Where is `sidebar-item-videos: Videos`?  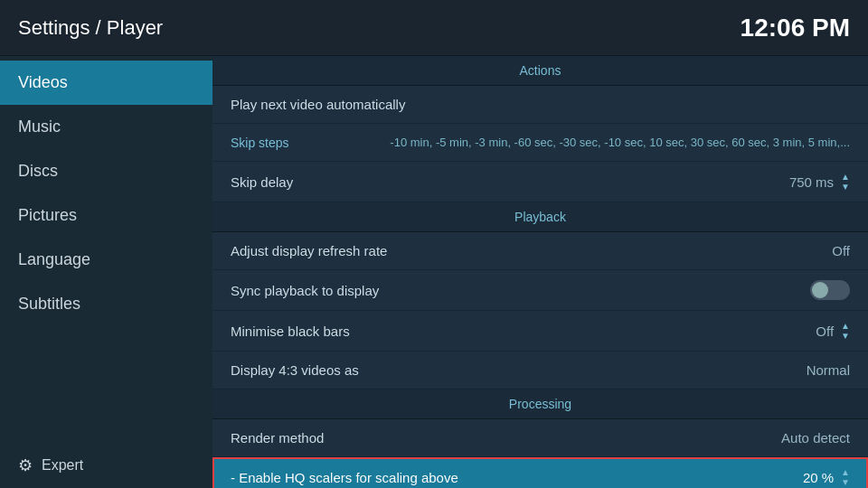
sidebar-item-videos: Videos is located at coordinates (107, 83).